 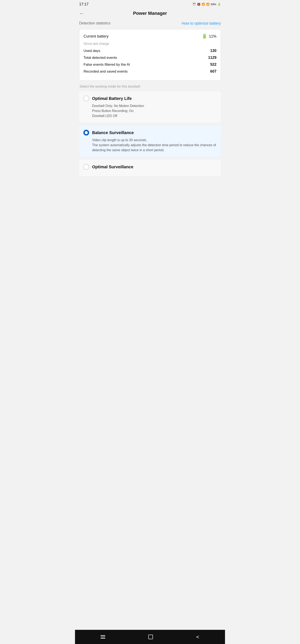 I want to click on stats-card: Current battery 🔋 11% Since last charge …, so click(x=150, y=55).